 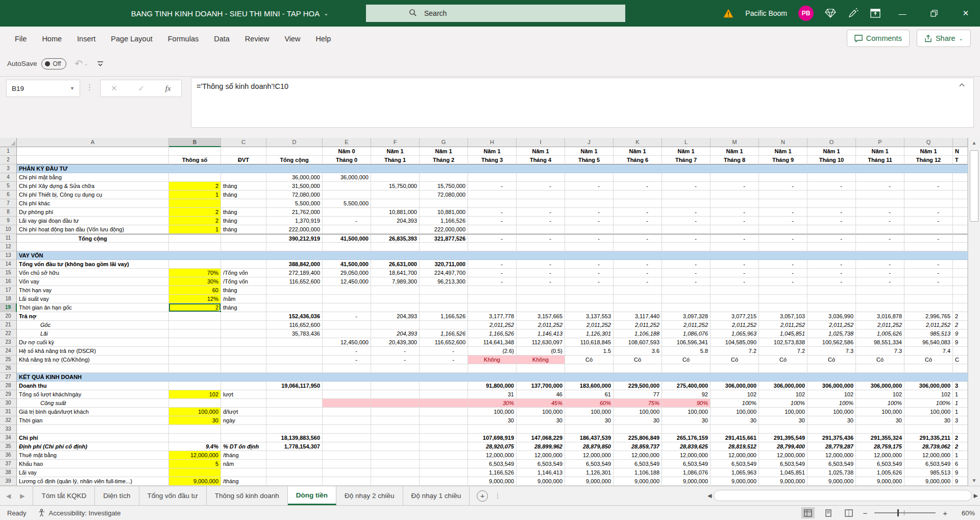 I want to click on collapse-formula-bar-icon, so click(x=962, y=85).